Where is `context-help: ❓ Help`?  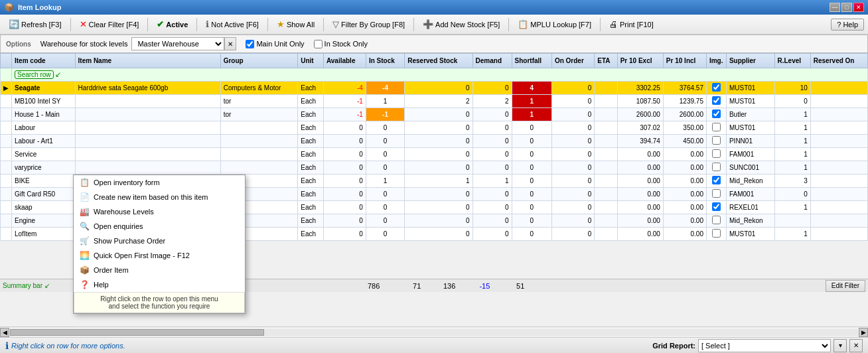
context-help: ❓ Help is located at coordinates (159, 285).